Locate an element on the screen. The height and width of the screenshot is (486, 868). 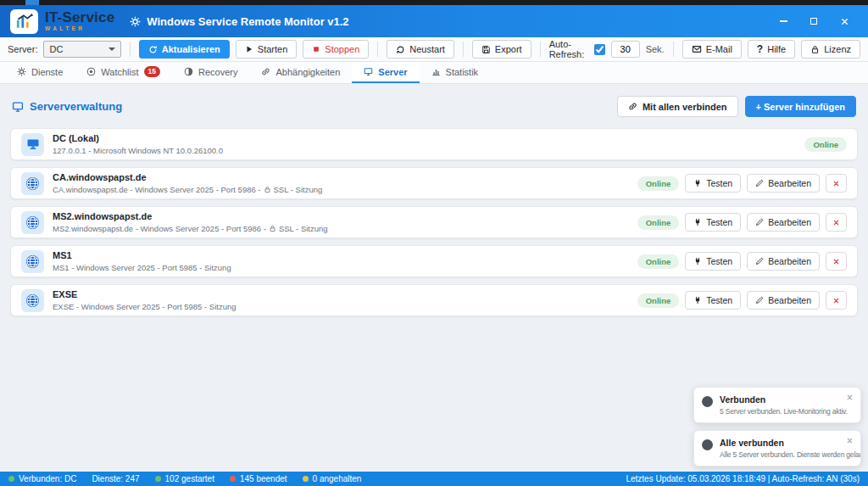
auto-refresh-label: Auto-Refresh: is located at coordinates (569, 49).